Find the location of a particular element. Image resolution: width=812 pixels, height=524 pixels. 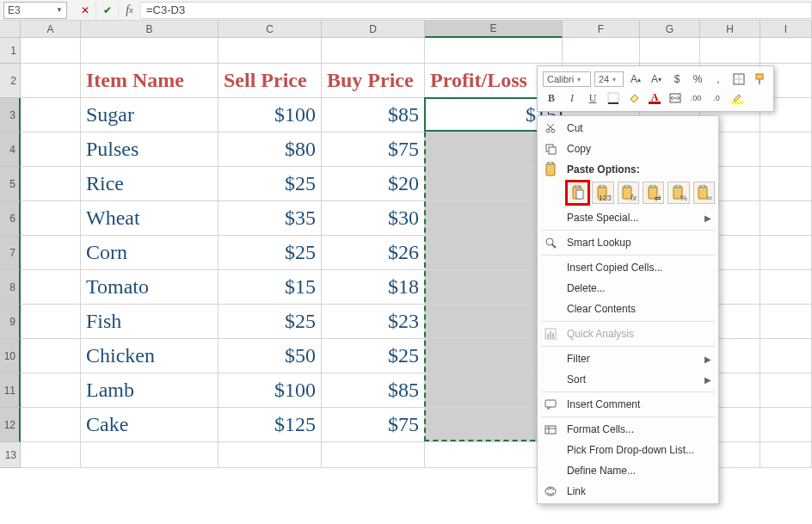

decrease-font-icon: A▾ is located at coordinates (656, 79).